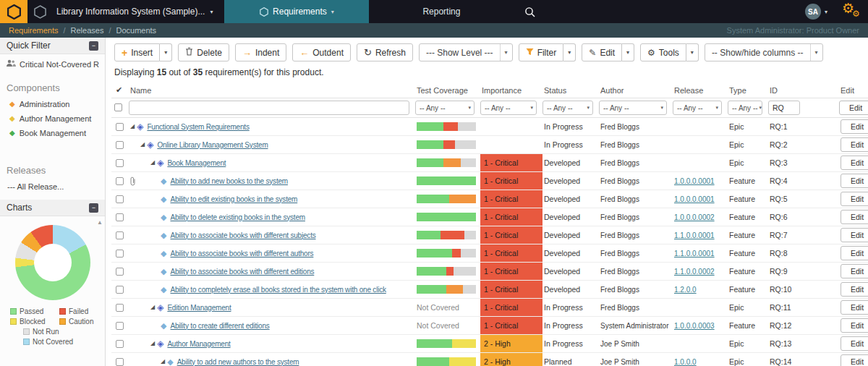 This screenshot has width=868, height=366. Describe the element at coordinates (694, 217) in the screenshot. I see `release-link: 1.0.0.0.0002` at that location.